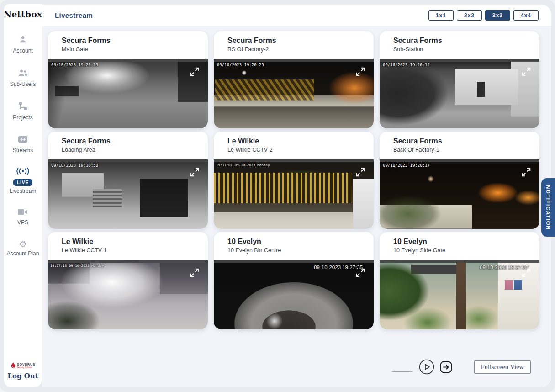  What do you see at coordinates (23, 223) in the screenshot?
I see `sidebar-item-label: VPS` at bounding box center [23, 223].